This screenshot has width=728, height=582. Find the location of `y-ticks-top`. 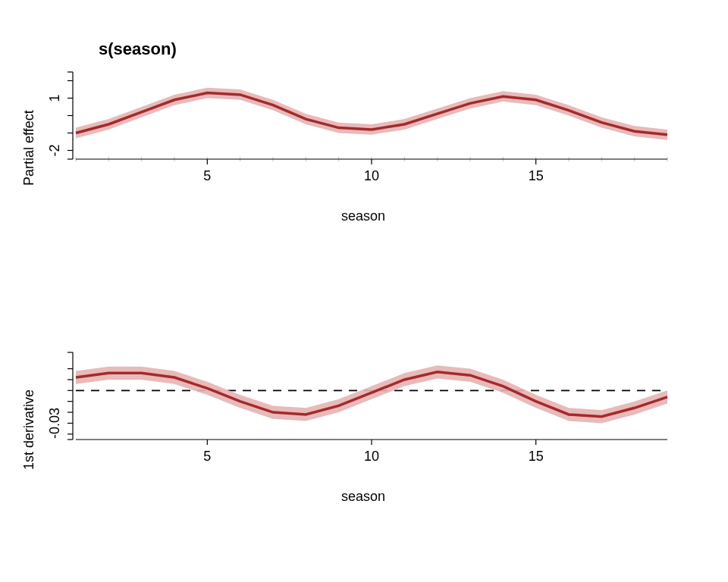

y-ticks-top is located at coordinates (70, 115).